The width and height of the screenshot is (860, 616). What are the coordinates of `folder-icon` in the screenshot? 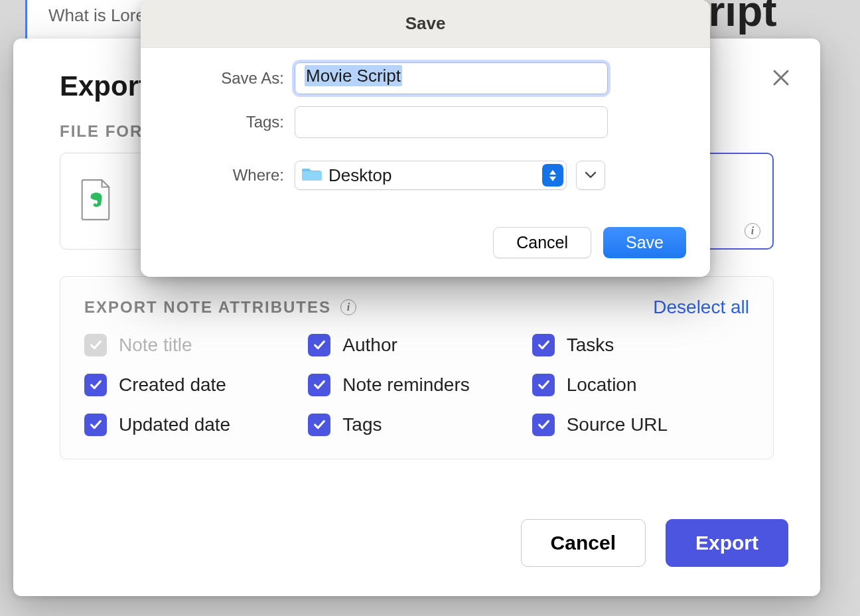 It's located at (312, 175).